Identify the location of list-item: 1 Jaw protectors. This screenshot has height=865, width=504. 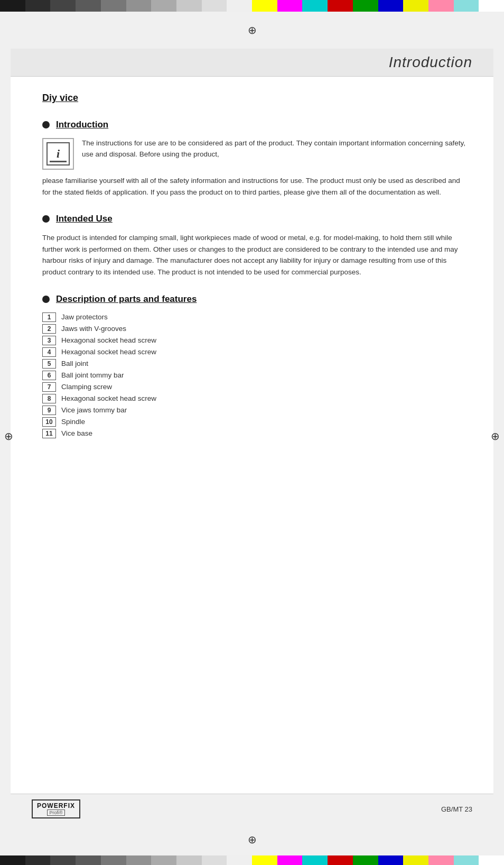
(255, 317).